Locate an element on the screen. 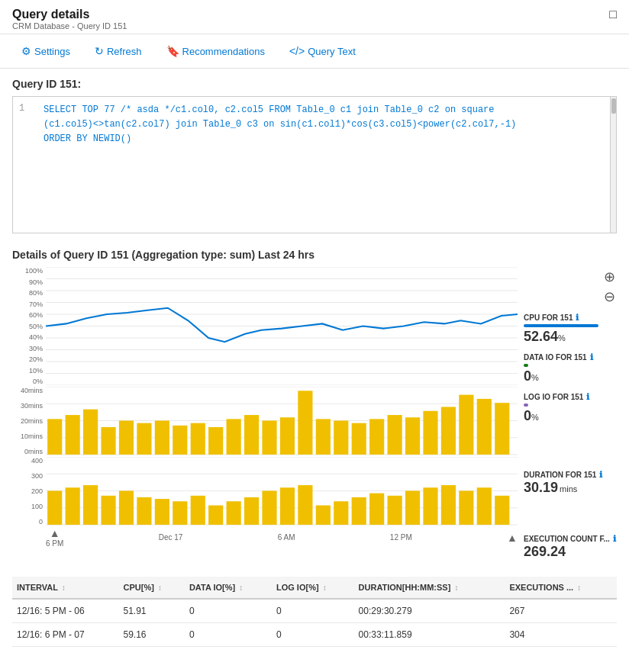 Image resolution: width=629 pixels, height=672 pixels. cell-data-io: 0 is located at coordinates (228, 635).